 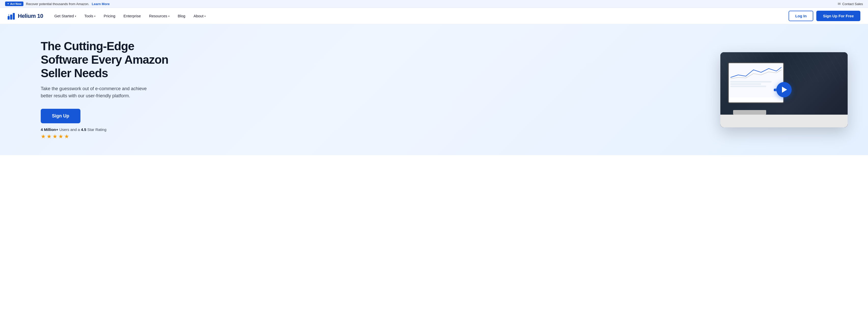 I want to click on video-desk-surface, so click(x=784, y=121).